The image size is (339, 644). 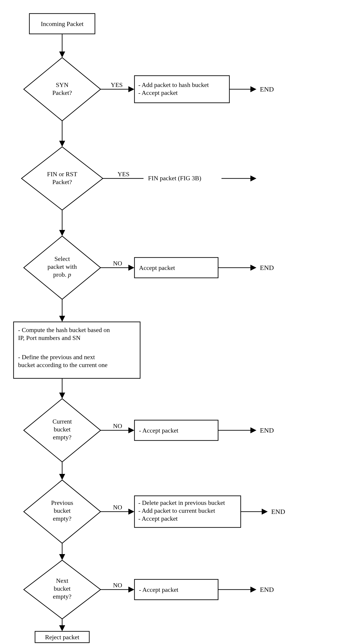 What do you see at coordinates (62, 259) in the screenshot?
I see `d3-l1: Select` at bounding box center [62, 259].